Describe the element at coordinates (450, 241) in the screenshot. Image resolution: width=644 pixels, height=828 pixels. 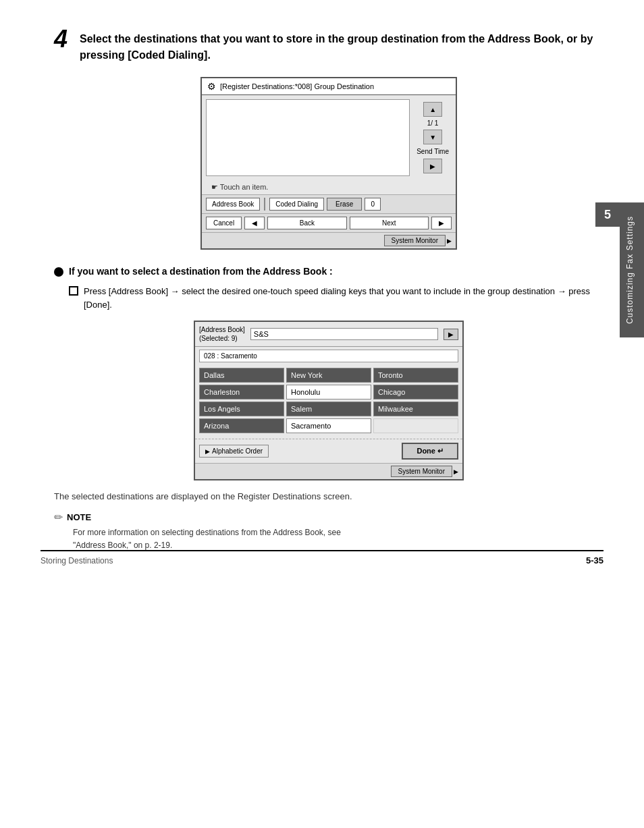
I see `sys-mon-arrow-icon` at that location.